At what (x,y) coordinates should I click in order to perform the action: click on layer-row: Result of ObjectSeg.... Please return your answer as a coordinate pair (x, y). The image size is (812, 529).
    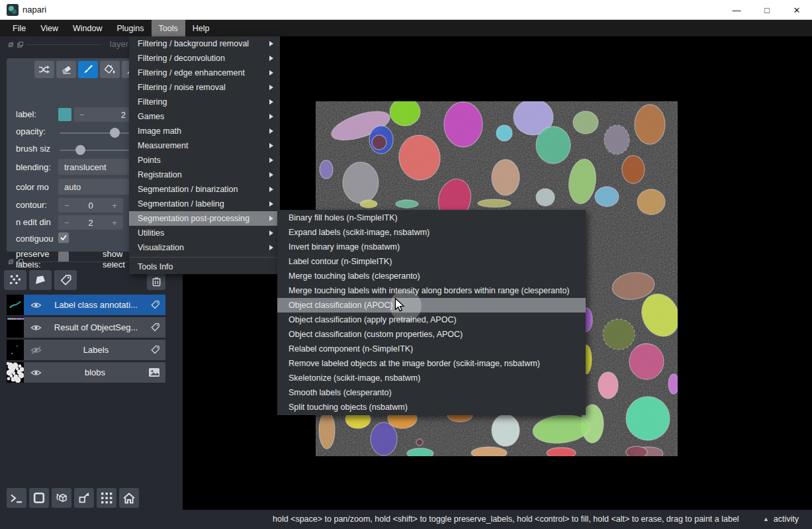
    Looking at the image, I should click on (86, 327).